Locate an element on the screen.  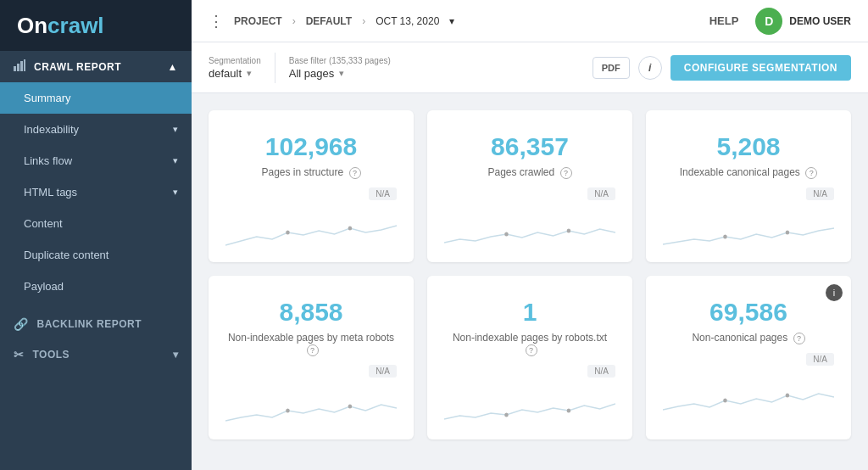
sidebar-item-payload: Payload is located at coordinates (96, 287).